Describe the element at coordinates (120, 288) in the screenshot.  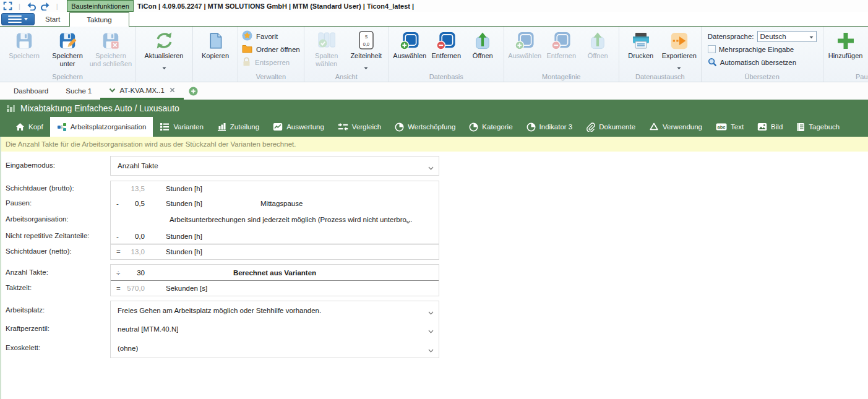
I see `operator: =` at that location.